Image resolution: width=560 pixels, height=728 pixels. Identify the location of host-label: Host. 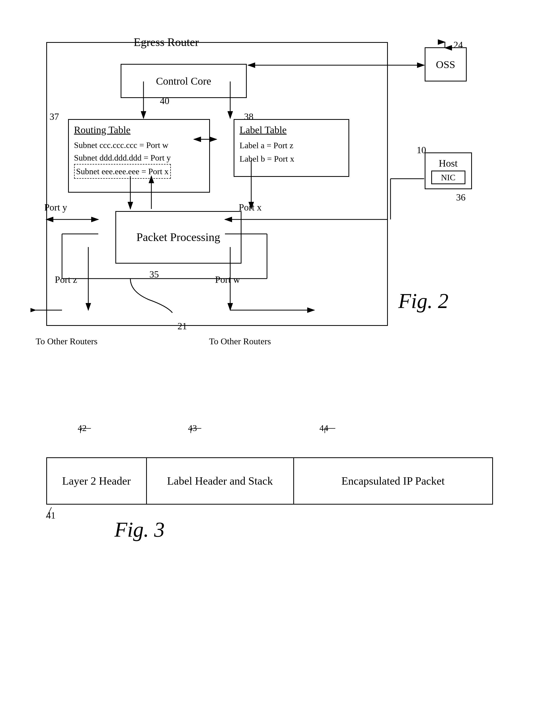
(448, 163).